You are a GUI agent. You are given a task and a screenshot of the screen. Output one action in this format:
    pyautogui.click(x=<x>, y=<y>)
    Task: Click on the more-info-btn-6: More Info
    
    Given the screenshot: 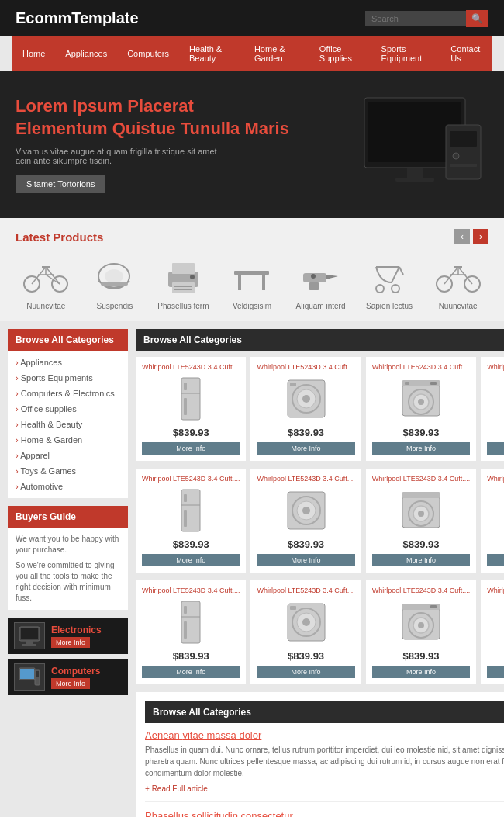 What is the action you would take?
    pyautogui.click(x=306, y=560)
    